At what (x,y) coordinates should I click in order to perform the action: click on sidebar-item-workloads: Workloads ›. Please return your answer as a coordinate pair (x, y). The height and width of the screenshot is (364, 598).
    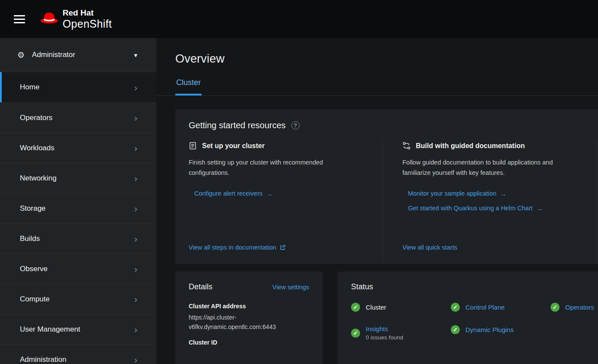
    Looking at the image, I should click on (78, 148).